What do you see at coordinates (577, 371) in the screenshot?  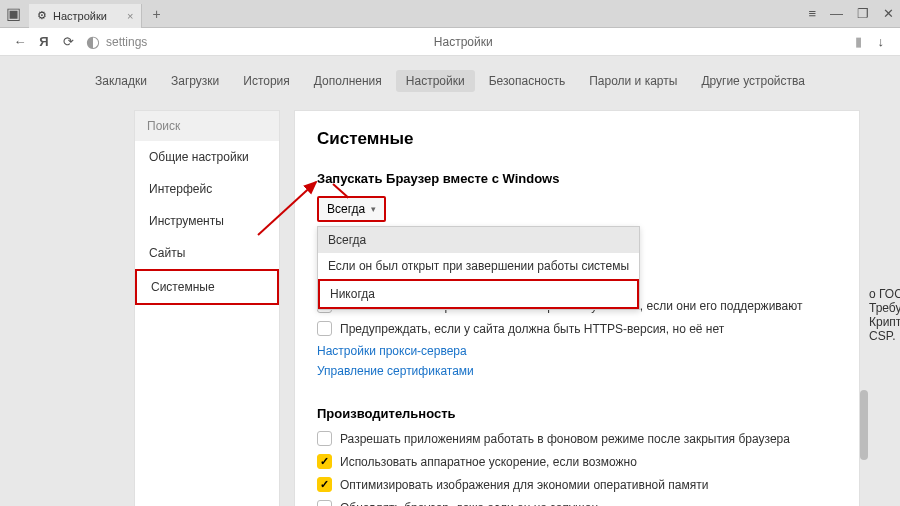 I see `cert-settings-link: Управление сертификатами` at bounding box center [577, 371].